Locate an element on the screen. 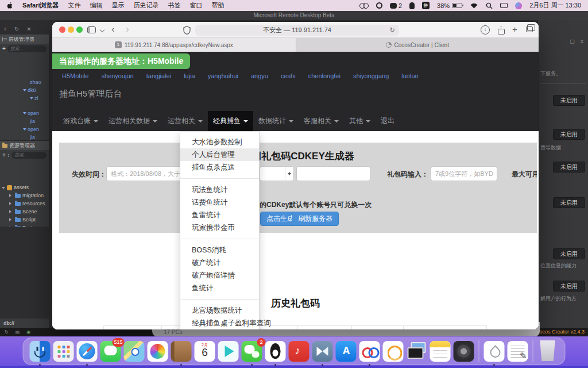 Image resolution: width=588 pixels, height=368 pixels. hierarchy-search-input: 搜索... is located at coordinates (27, 49).